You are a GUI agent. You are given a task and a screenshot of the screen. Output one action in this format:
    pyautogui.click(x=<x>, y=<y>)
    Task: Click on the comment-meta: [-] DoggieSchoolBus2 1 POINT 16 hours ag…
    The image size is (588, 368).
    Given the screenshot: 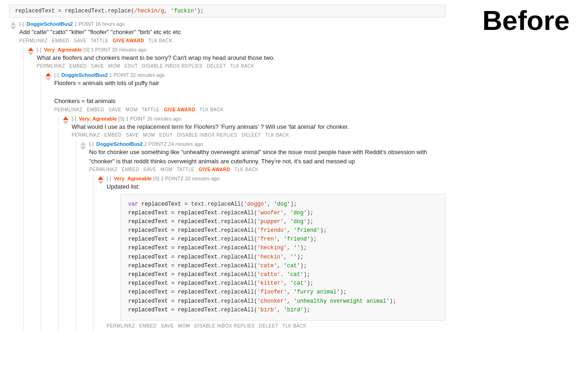 What is the action you would take?
    pyautogui.click(x=232, y=24)
    